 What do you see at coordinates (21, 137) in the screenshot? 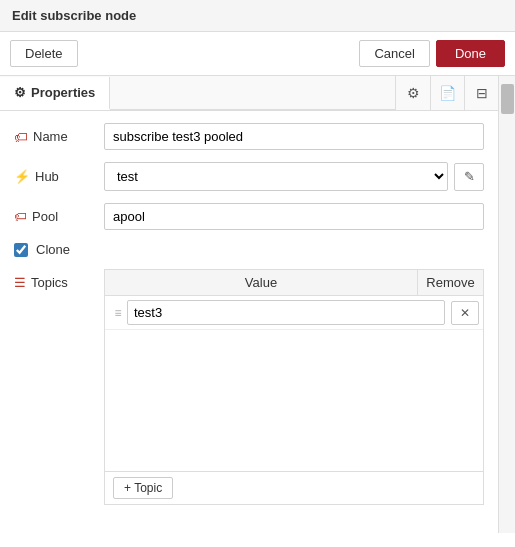
I see `name-icon: 🏷` at bounding box center [21, 137].